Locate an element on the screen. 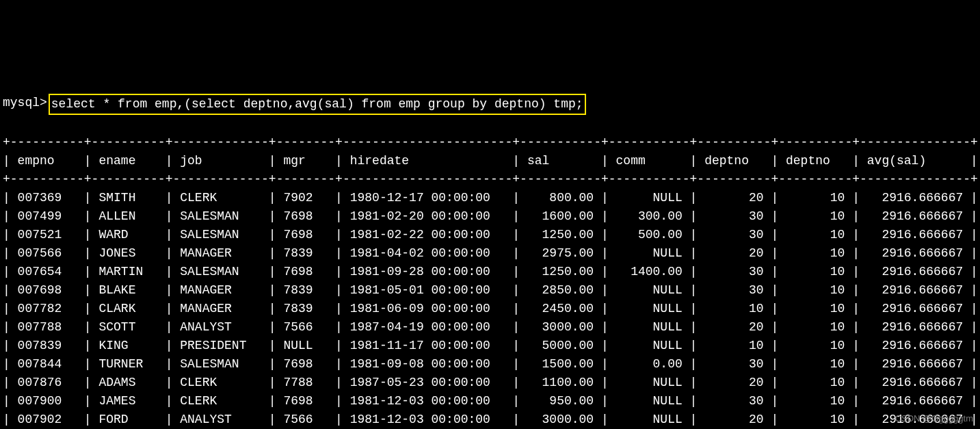  table-row: | 007698 | BLAKE | MANAGER | 7839 | 1981… is located at coordinates (491, 290).